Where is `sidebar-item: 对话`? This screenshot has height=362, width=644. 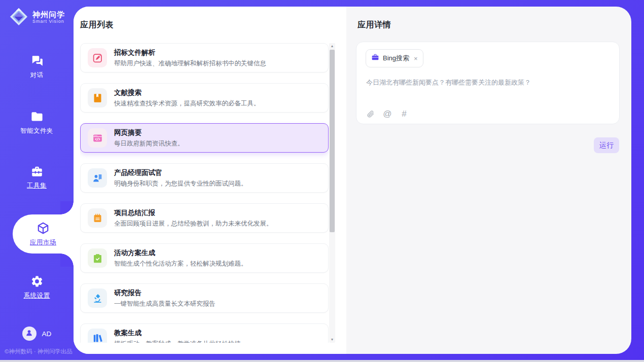
sidebar-item: 对话 is located at coordinates (37, 67).